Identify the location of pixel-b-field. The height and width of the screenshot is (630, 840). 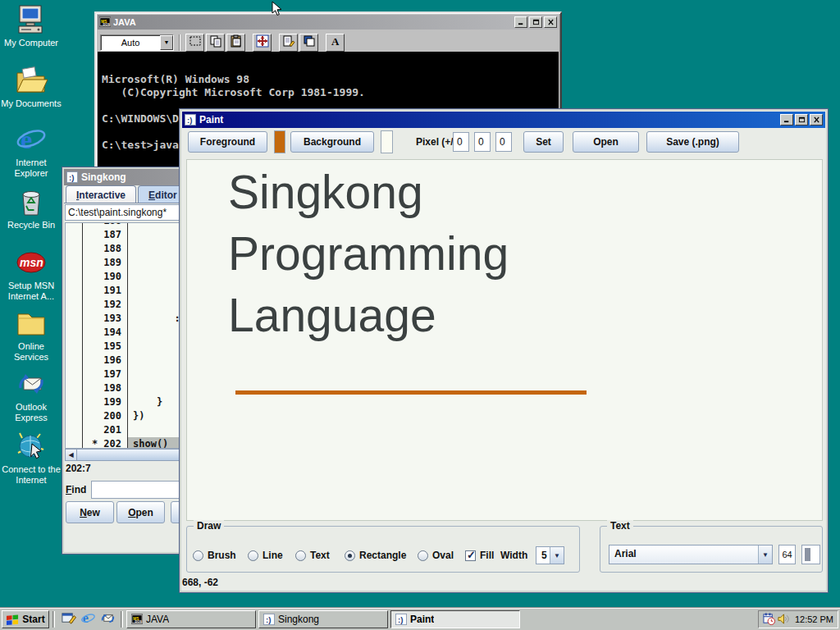
(504, 142).